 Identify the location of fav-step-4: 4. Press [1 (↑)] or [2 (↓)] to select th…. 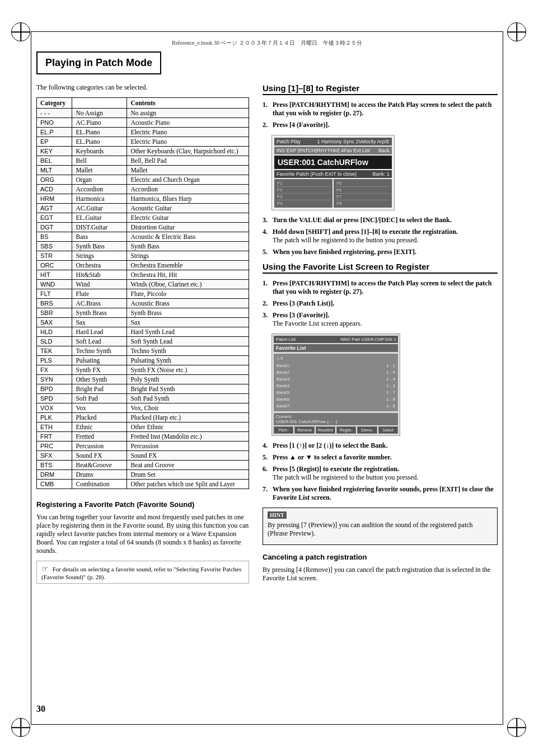
(380, 445).